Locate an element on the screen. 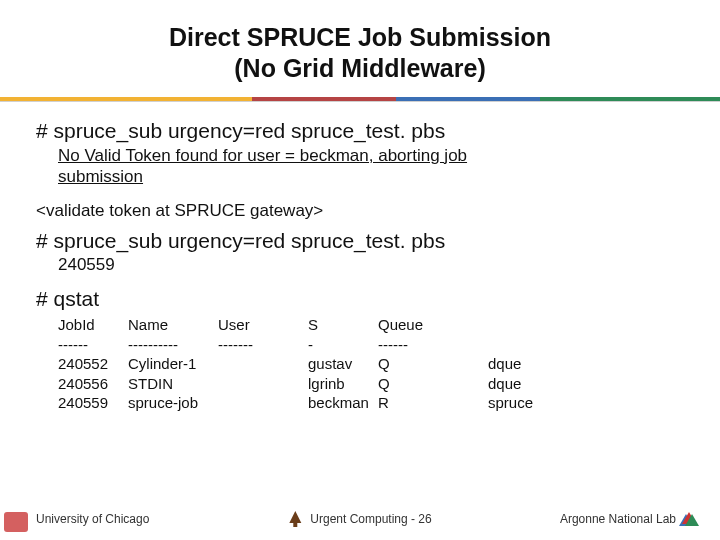 This screenshot has height=540, width=720. page-number: 26 is located at coordinates (424, 519).